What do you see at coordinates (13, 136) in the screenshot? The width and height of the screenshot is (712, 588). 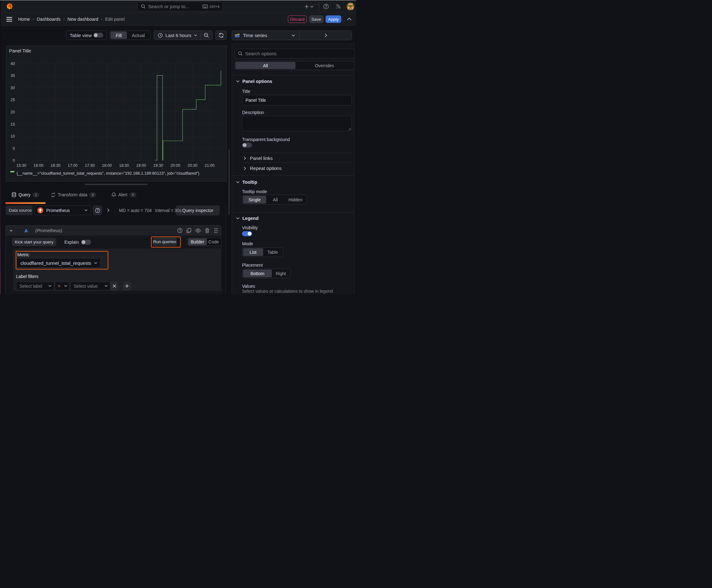 I see `svg-text: 10` at bounding box center [13, 136].